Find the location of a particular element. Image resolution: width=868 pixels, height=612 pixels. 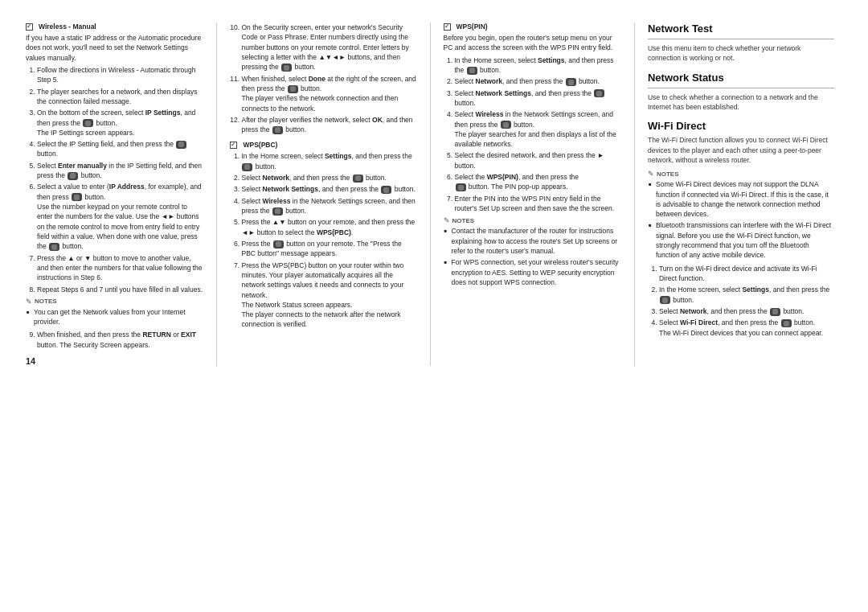

wifi-direct-title: Wi-Fi Direct is located at coordinates (741, 125).